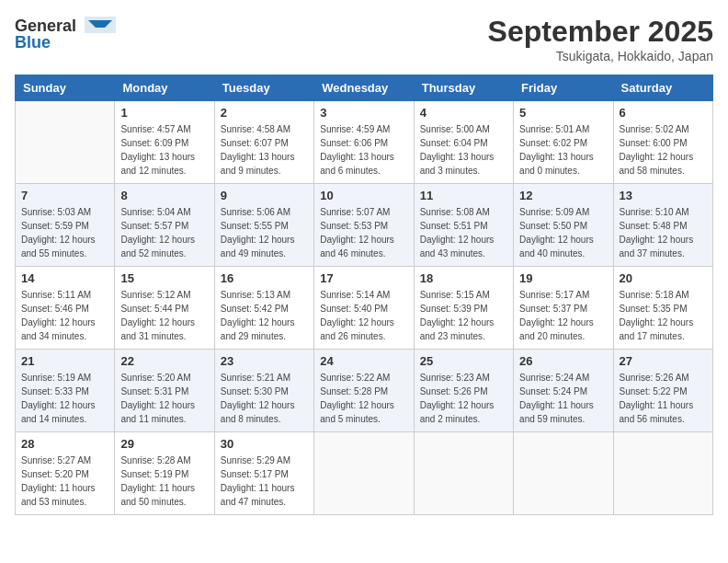 Image resolution: width=728 pixels, height=563 pixels. What do you see at coordinates (601, 39) in the screenshot?
I see `title-block: September 2025 Tsukigata, Hokkaido, Japa…` at bounding box center [601, 39].